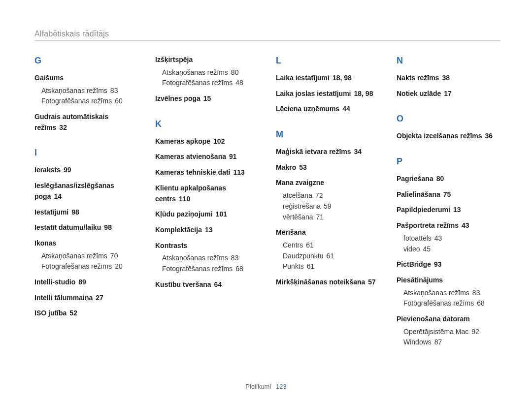 This screenshot has height=401, width=532. I want to click on index-page-ref: 17, so click(448, 93).